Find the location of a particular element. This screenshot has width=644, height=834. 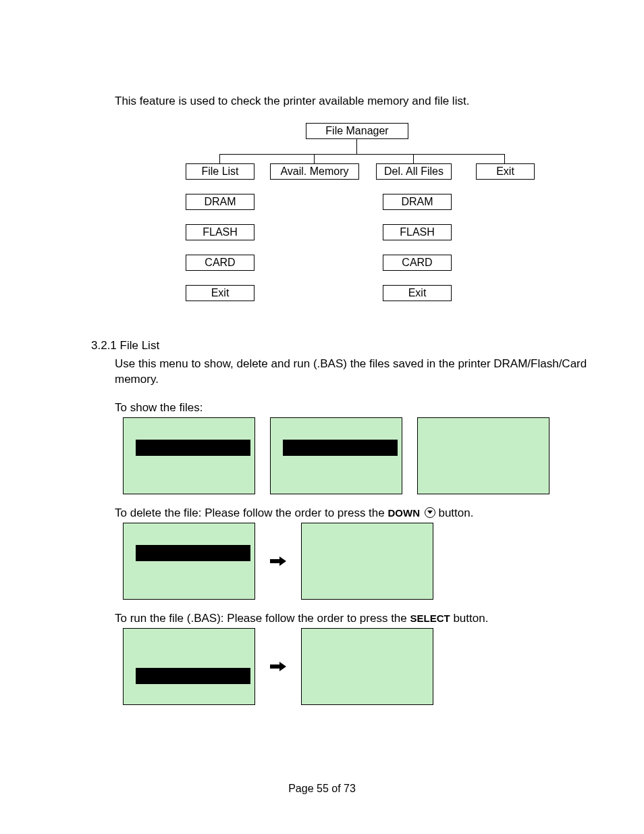

section-heading: 3.2.1 File List is located at coordinates (347, 346).